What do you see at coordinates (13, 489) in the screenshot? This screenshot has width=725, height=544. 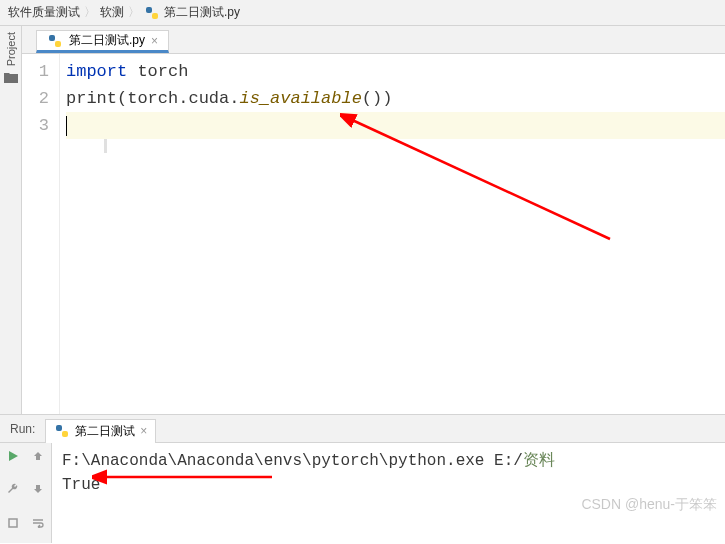 I see `wrench-button` at bounding box center [13, 489].